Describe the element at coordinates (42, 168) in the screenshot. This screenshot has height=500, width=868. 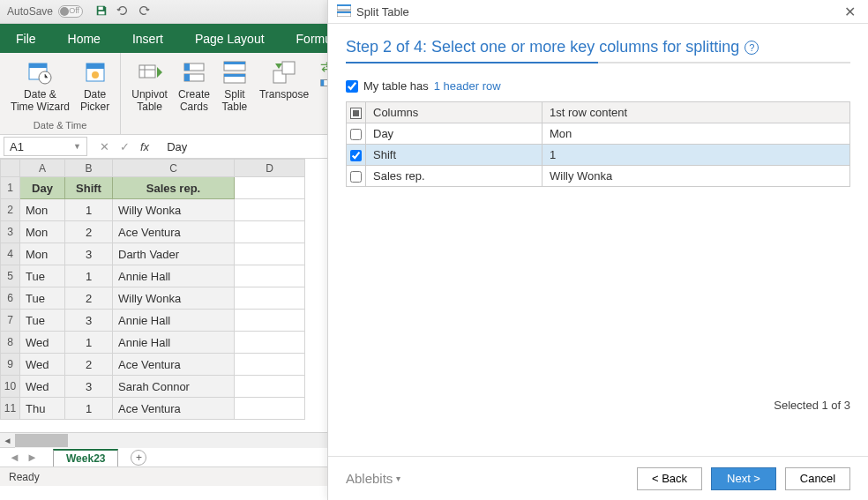
I see `col-header: A` at that location.